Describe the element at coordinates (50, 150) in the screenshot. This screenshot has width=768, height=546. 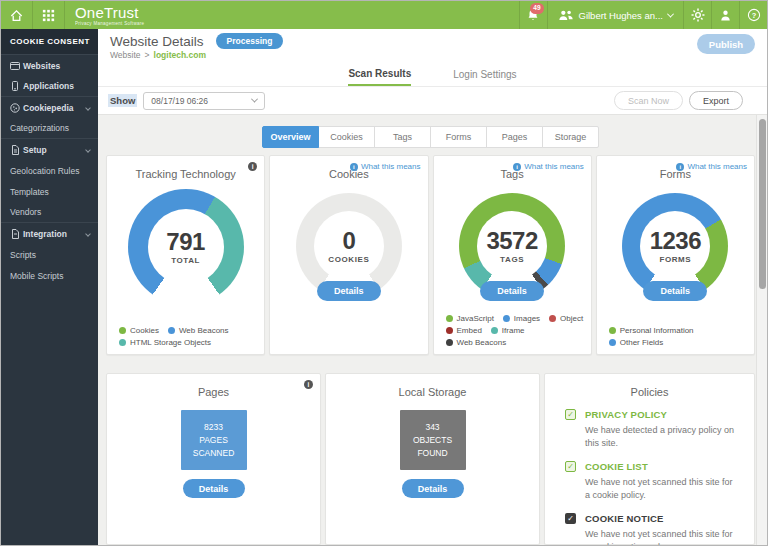
I see `sidebar-item-setup: Setup` at that location.